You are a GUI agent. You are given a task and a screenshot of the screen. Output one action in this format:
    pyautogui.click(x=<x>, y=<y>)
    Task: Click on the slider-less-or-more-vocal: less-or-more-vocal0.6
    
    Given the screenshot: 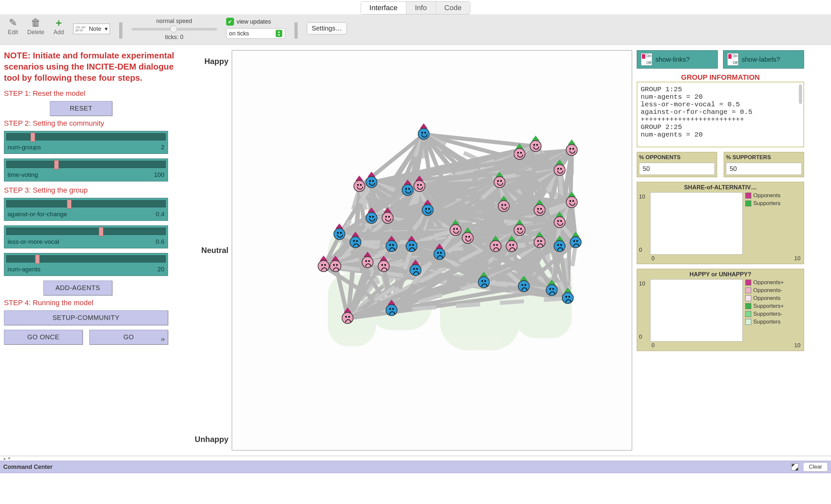 What is the action you would take?
    pyautogui.click(x=86, y=237)
    